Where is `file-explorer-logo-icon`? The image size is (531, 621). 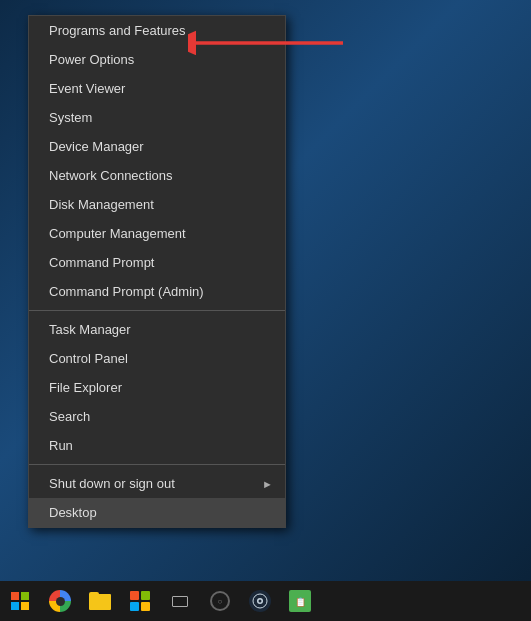
file-explorer-logo-icon is located at coordinates (100, 601).